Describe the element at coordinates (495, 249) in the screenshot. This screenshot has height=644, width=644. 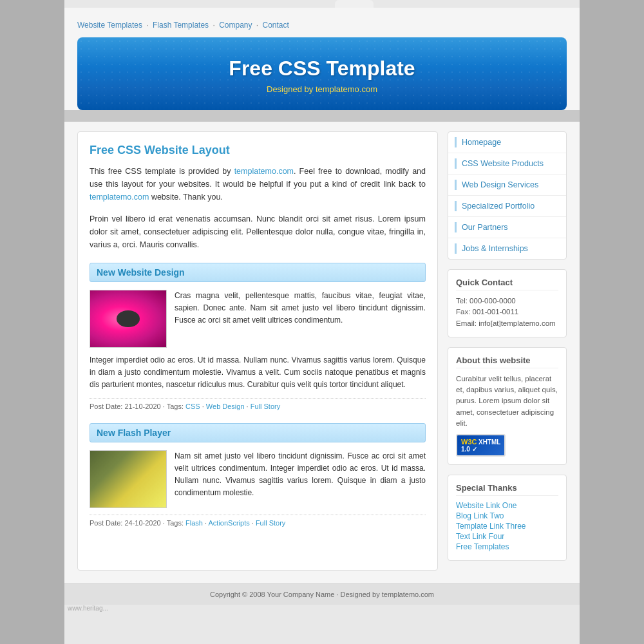
I see `sidebar-link-jobs-internships: Jobs & Internships` at that location.